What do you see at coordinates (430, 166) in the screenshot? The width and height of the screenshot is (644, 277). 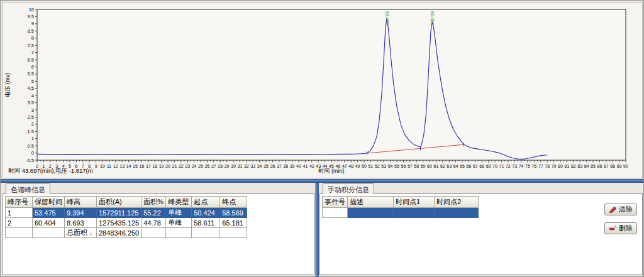 I see `x-tick-label: 60` at bounding box center [430, 166].